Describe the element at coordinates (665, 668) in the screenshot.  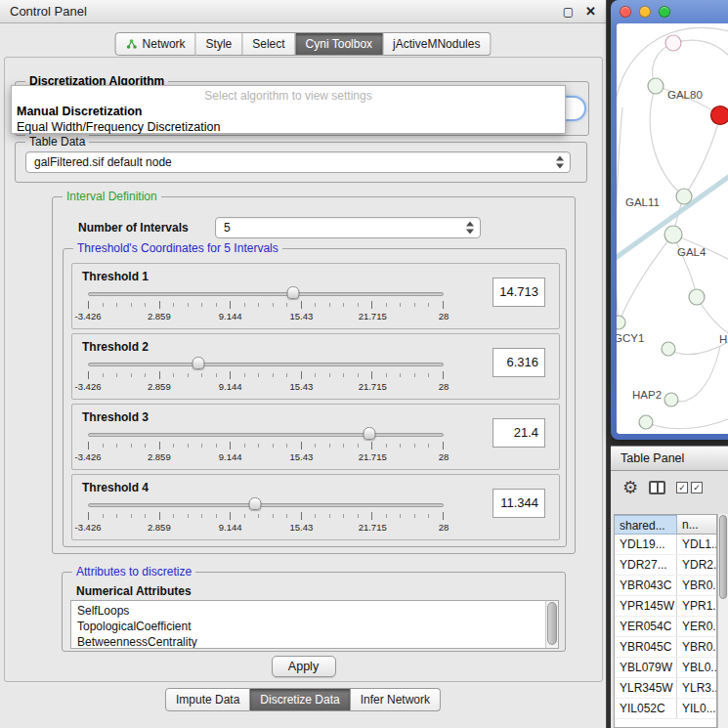
I see `table-row: YBL079W YBL0...` at that location.